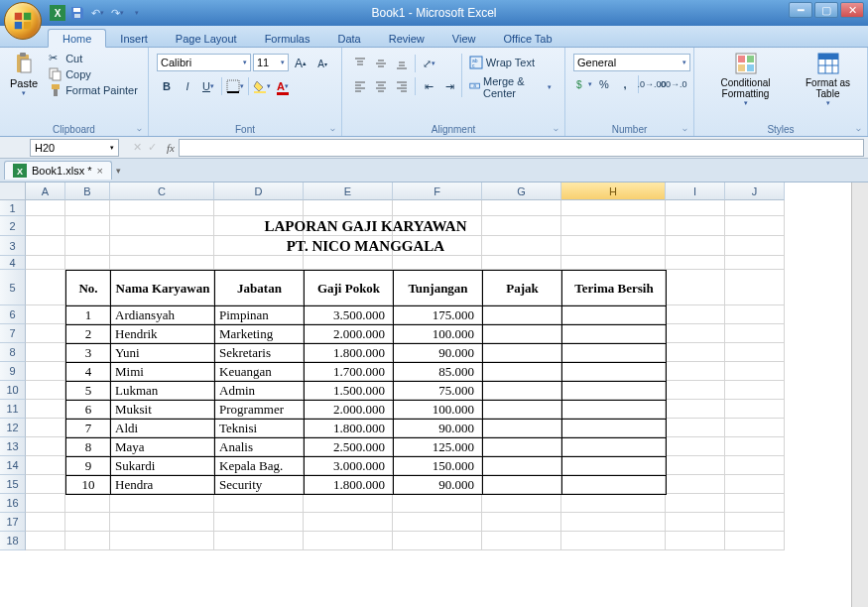  I want to click on cell-A7, so click(46, 333).